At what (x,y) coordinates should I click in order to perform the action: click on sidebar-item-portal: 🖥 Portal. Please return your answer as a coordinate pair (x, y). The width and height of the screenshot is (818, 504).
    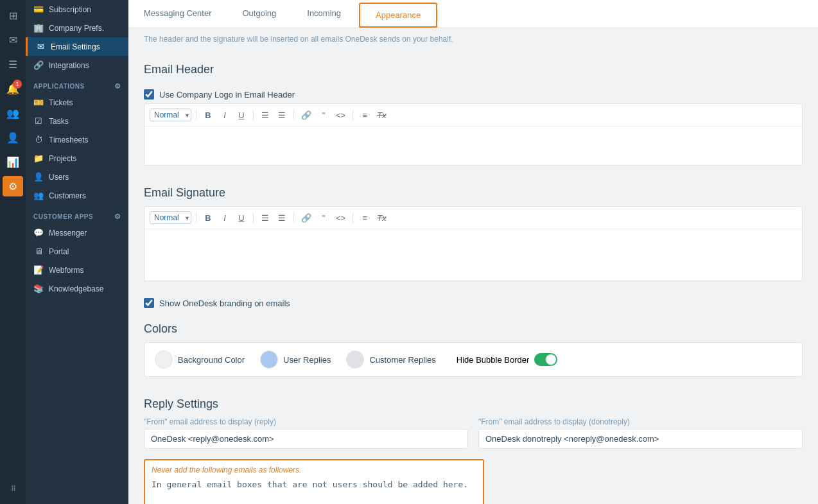
    Looking at the image, I should click on (77, 252).